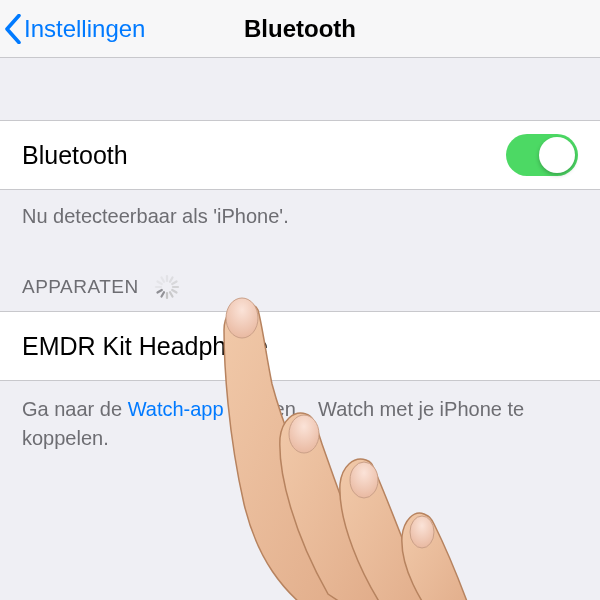 The height and width of the screenshot is (600, 600). Describe the element at coordinates (84, 29) in the screenshot. I see `back-label: Instellingen` at that location.